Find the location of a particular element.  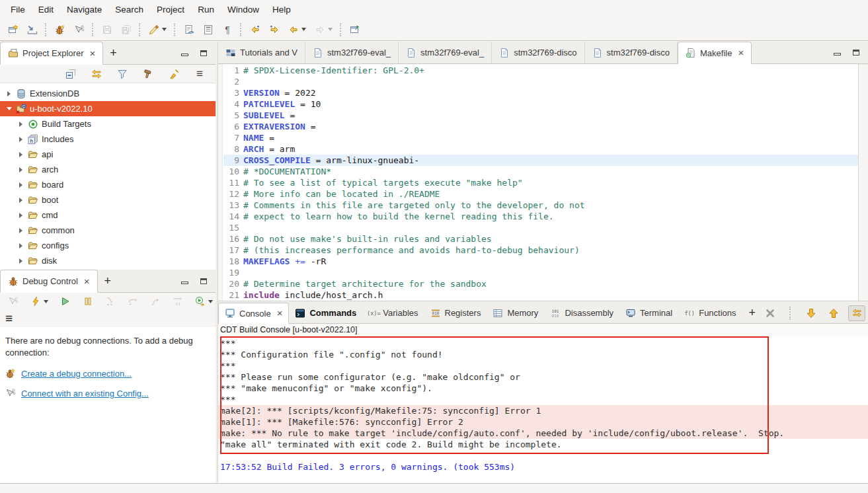

step-into-button is located at coordinates (110, 301).